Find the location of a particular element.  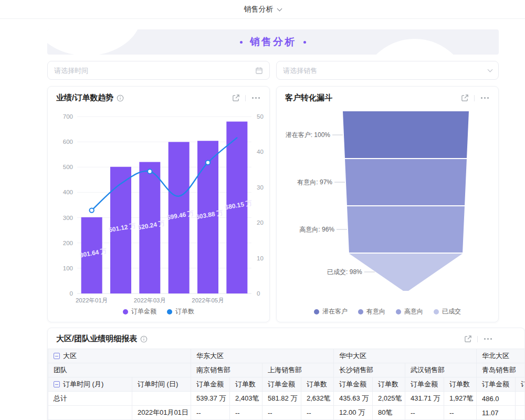

trend-legend: 订单金额订单数 is located at coordinates (159, 312).